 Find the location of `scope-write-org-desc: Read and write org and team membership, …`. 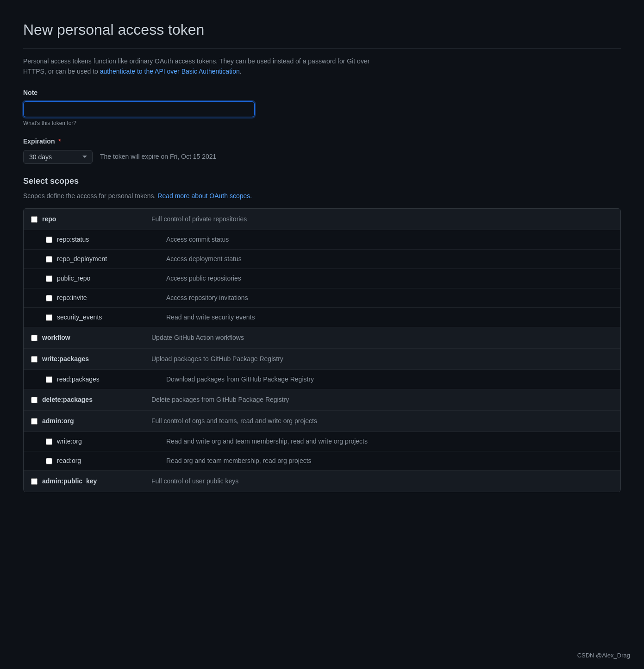

scope-write-org-desc: Read and write org and team membership, … is located at coordinates (390, 442).